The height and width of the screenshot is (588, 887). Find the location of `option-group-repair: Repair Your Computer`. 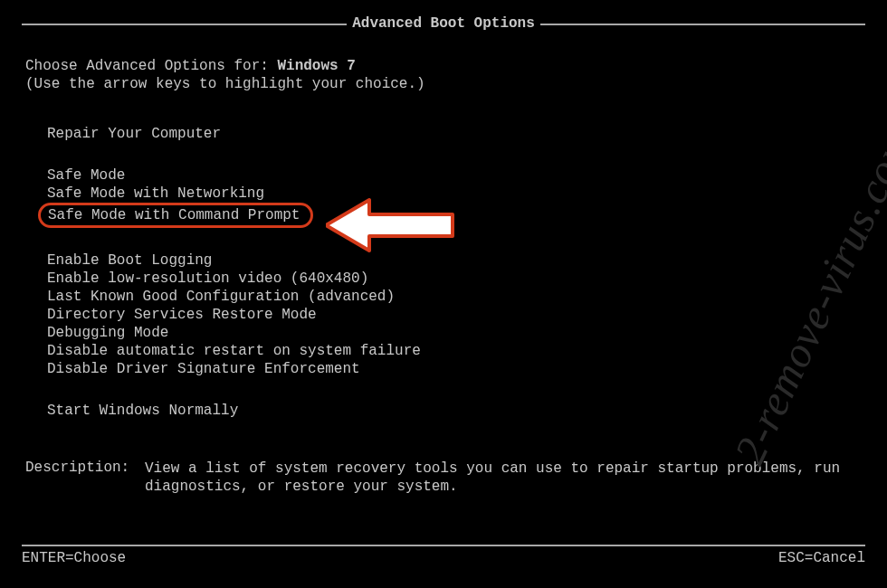

option-group-repair: Repair Your Computer is located at coordinates (453, 134).